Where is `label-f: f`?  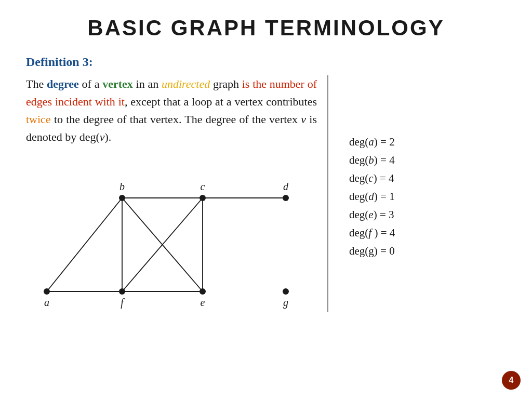 label-f: f is located at coordinates (123, 302).